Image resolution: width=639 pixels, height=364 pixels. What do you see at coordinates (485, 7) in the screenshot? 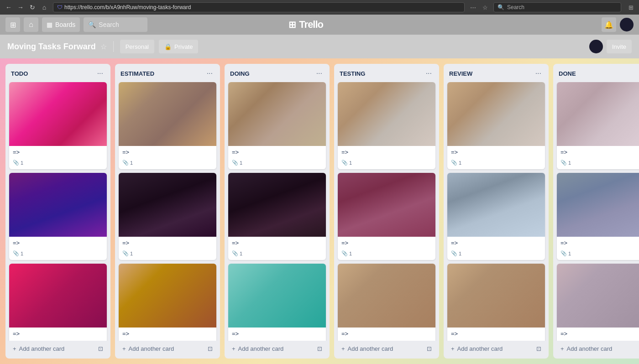
I see `bookmark-button: ☆` at bounding box center [485, 7].